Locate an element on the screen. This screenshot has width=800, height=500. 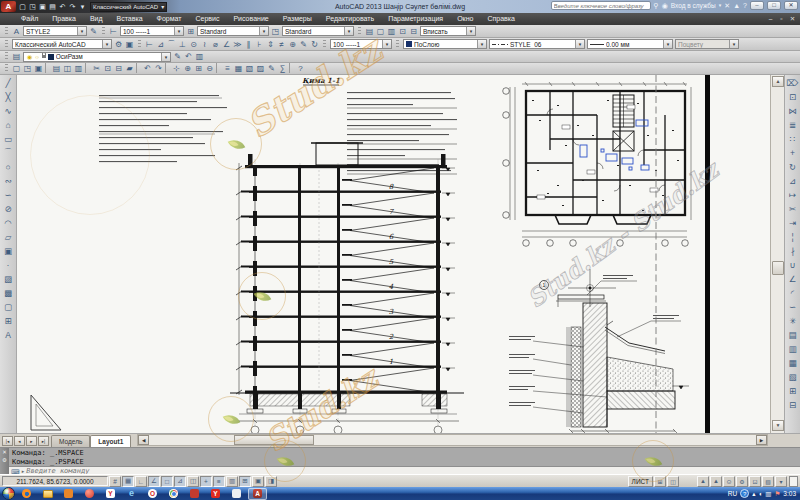
rotate-icon: ↻ is located at coordinates (793, 167).